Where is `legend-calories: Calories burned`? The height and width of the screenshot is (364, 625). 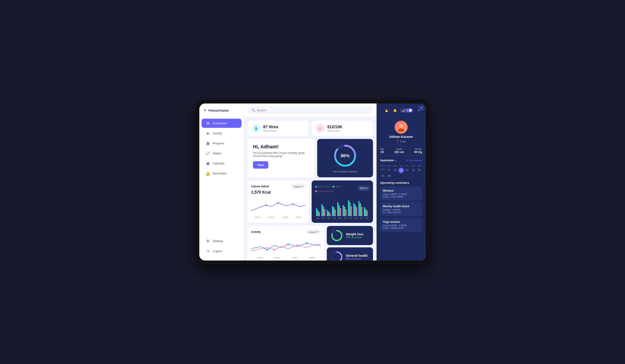 legend-calories: Calories burned is located at coordinates (324, 191).